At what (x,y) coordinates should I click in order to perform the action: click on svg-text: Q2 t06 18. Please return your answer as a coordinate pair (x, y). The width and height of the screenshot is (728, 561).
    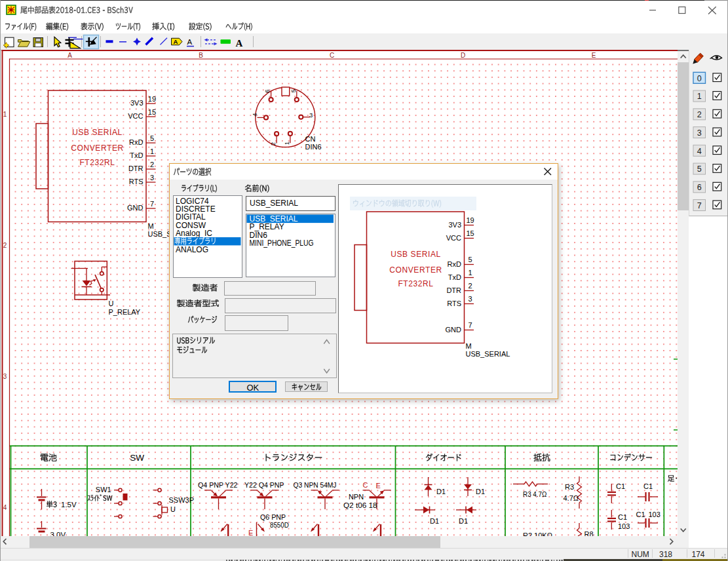
    Looking at the image, I should click on (360, 505).